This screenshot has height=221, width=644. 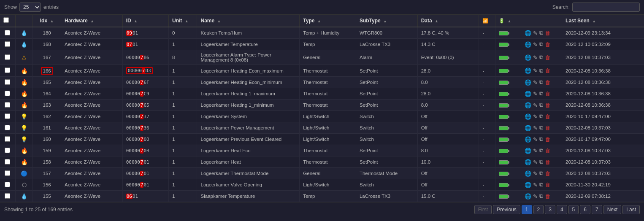 What do you see at coordinates (387, 21) in the screenshot?
I see `th-subtype: SubType ▲` at bounding box center [387, 21].